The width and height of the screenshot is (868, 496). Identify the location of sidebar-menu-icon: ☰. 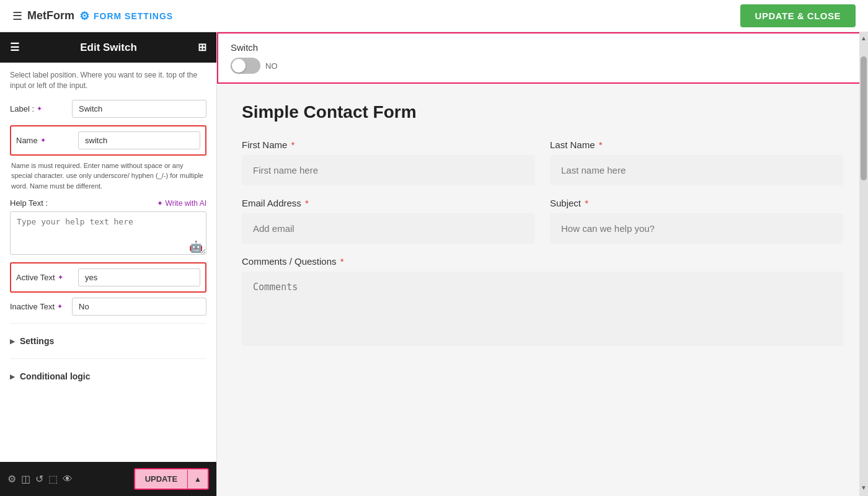
(15, 47).